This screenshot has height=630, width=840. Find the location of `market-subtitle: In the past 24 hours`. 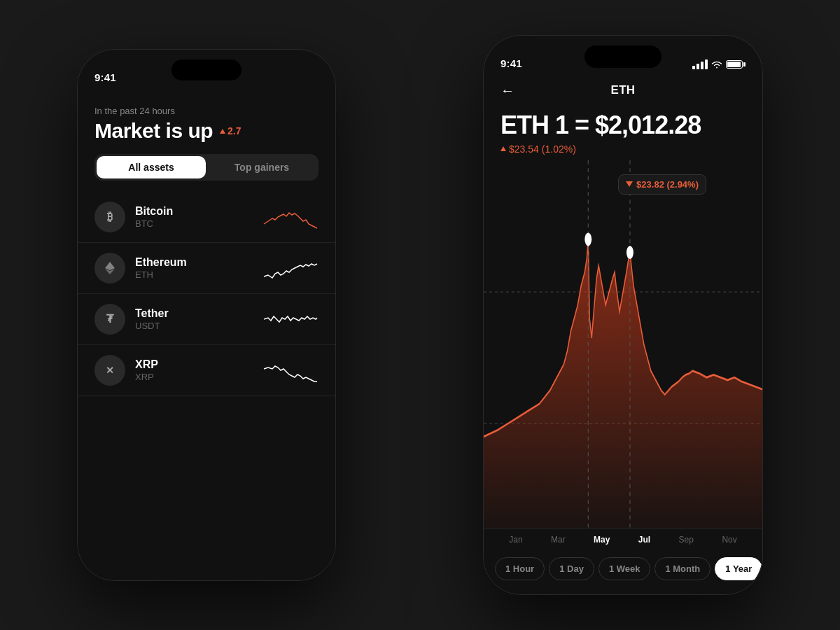

market-subtitle: In the past 24 hours is located at coordinates (206, 111).